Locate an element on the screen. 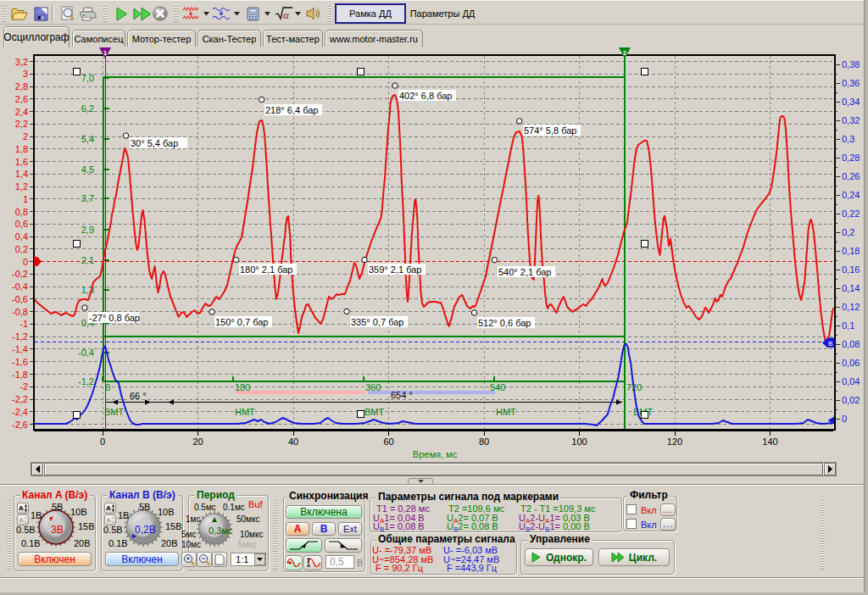 This screenshot has width=868, height=595. svg-text: 2,8 is located at coordinates (22, 86).